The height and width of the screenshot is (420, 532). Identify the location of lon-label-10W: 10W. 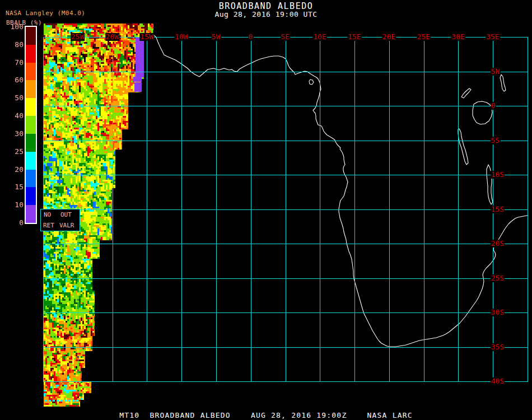
(181, 37).